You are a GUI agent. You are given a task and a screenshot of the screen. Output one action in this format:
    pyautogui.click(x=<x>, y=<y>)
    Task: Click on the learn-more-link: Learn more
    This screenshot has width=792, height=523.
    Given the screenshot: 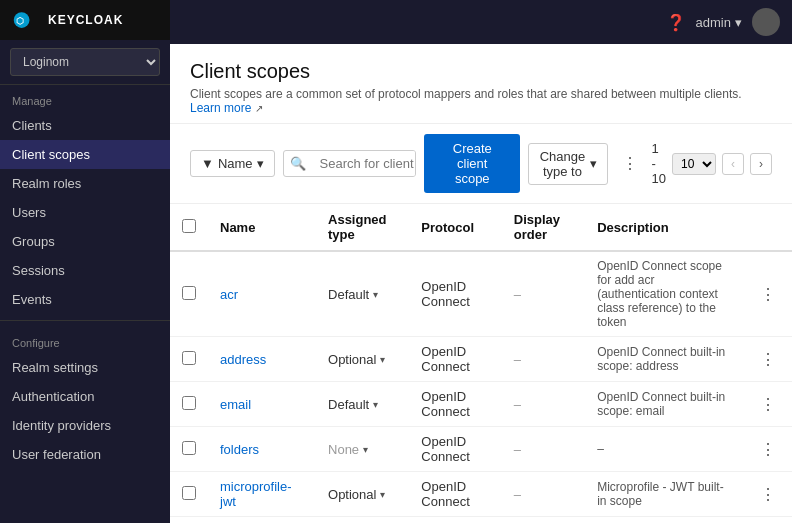 What is the action you would take?
    pyautogui.click(x=220, y=108)
    